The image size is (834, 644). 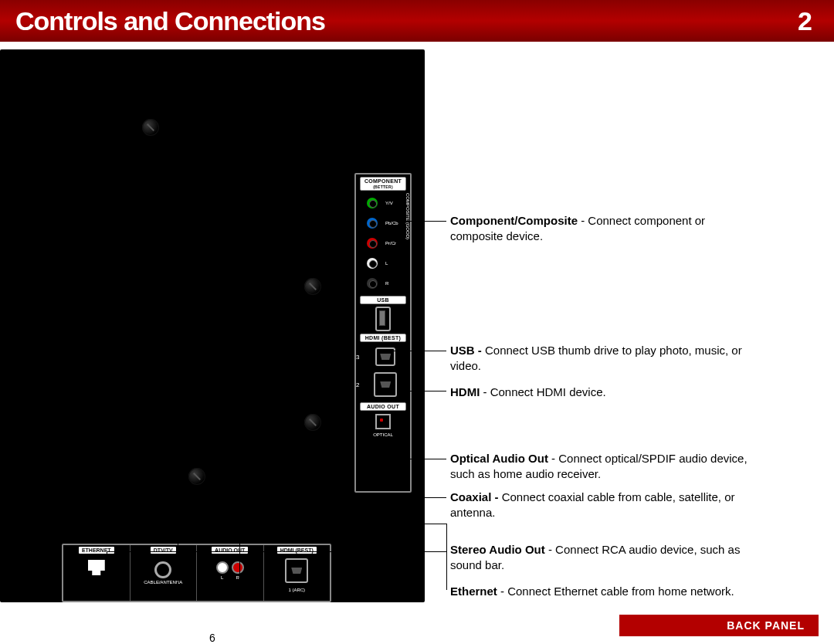 I want to click on desc-optical: Optical Audio Out - Connect optical/SPDI…, so click(x=612, y=466).